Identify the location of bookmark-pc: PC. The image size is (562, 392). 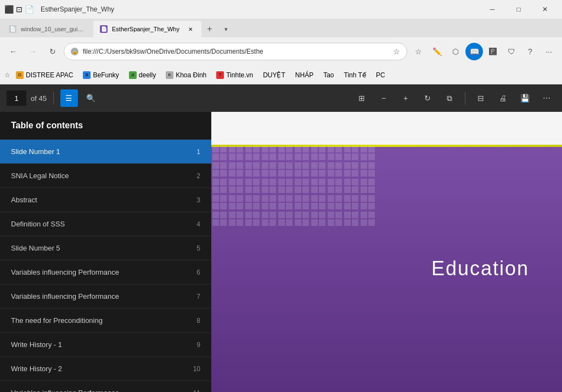
(381, 75).